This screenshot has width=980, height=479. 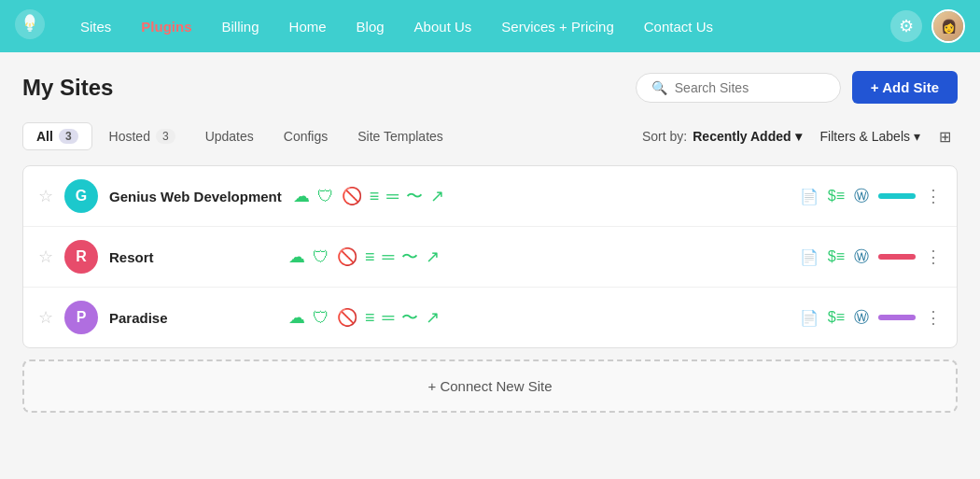 What do you see at coordinates (32, 26) in the screenshot?
I see `logo` at bounding box center [32, 26].